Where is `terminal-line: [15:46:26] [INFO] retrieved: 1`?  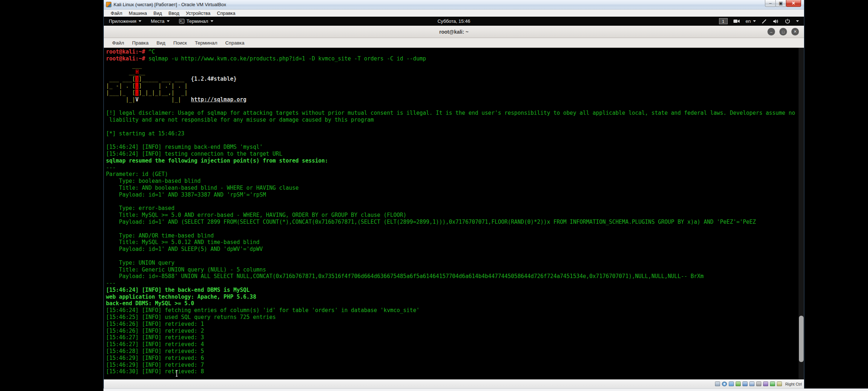
terminal-line: [15:46:26] [INFO] retrieved: 1 is located at coordinates (455, 324).